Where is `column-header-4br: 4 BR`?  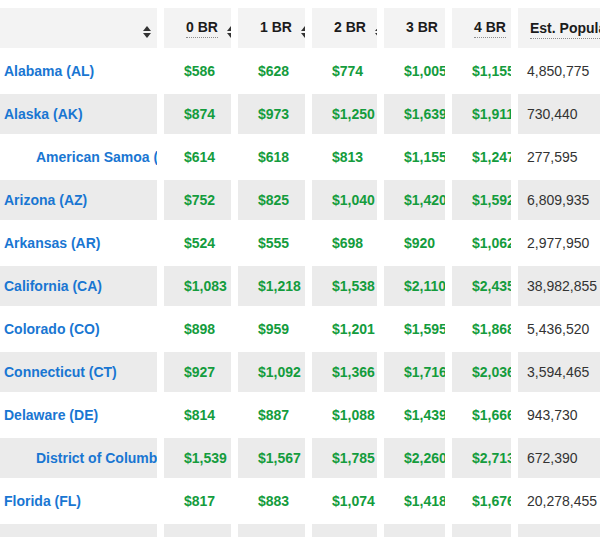 column-header-4br: 4 BR is located at coordinates (485, 30).